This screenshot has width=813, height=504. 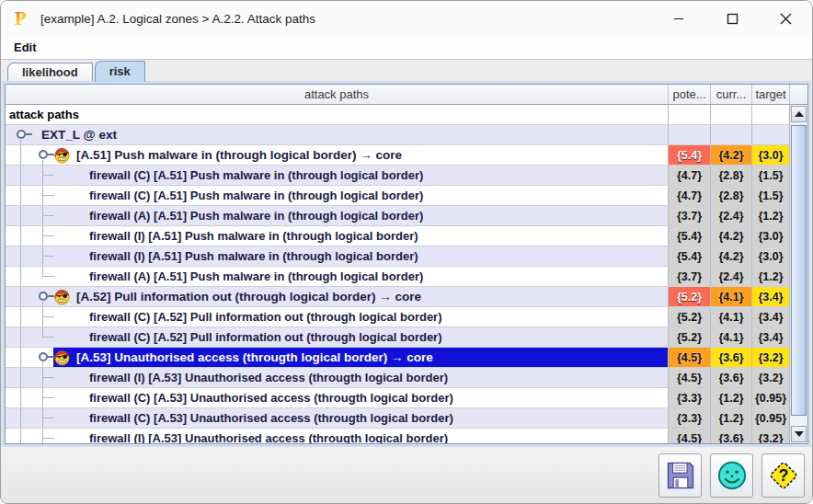 What do you see at coordinates (337, 94) in the screenshot?
I see `column-header-attack-paths: attack paths` at bounding box center [337, 94].